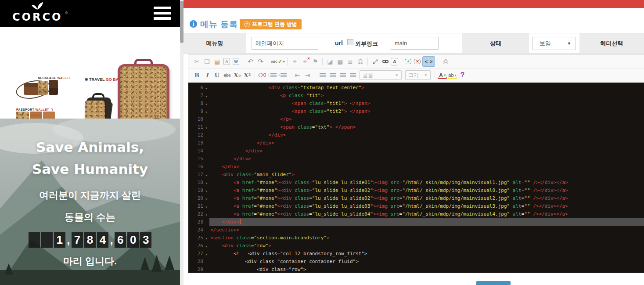  What do you see at coordinates (196, 230) in the screenshot?
I see `line-number: 24` at bounding box center [196, 230].